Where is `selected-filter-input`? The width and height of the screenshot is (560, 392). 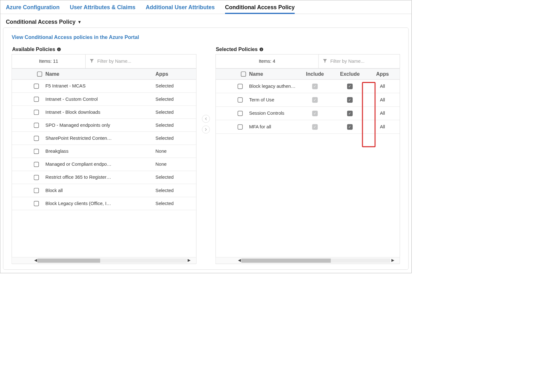 selected-filter-input is located at coordinates (363, 61).